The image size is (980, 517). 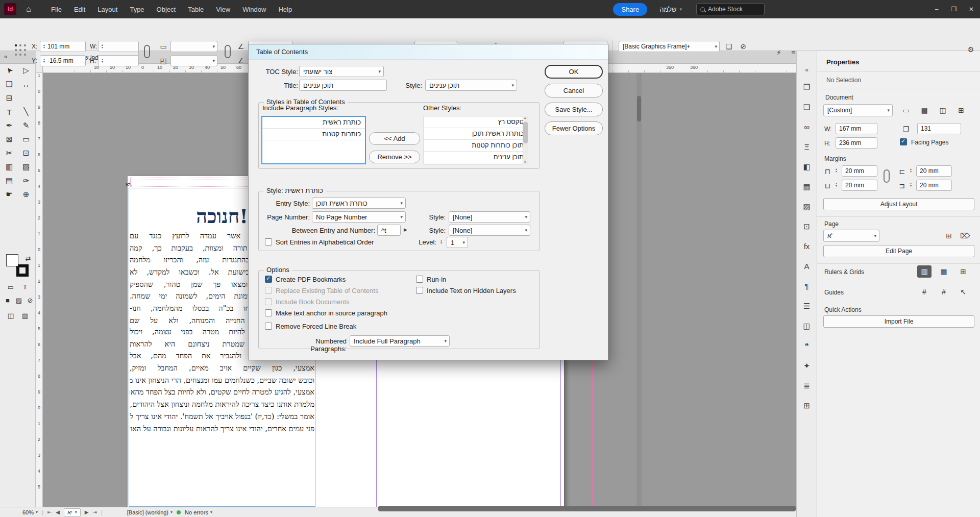 I want to click on title-style-dropdown: תוכן ענינים, so click(x=471, y=85).